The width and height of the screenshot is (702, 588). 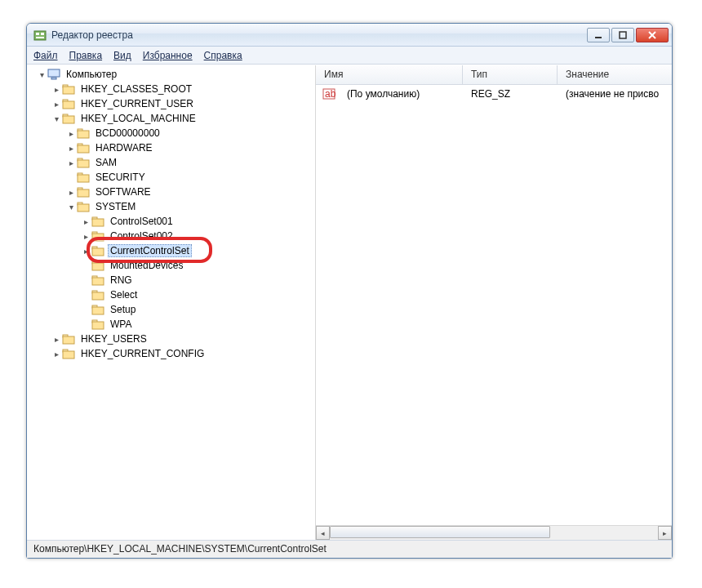 I want to click on menu-favorites: Избранное, so click(x=168, y=56).